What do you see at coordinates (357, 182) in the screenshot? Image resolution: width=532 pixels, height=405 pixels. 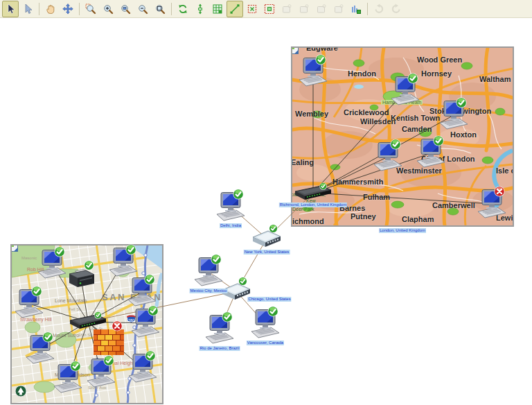 I see `map-place-label: Hammersmith` at bounding box center [357, 182].